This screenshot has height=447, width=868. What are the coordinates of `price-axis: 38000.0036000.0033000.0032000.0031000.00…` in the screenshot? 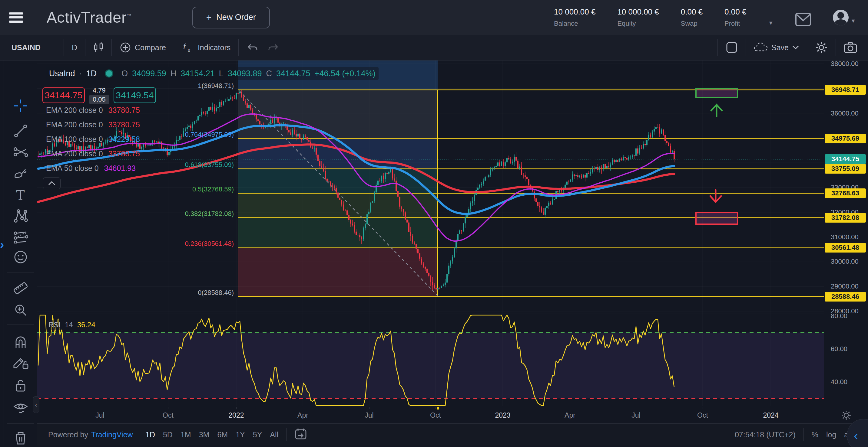 It's located at (846, 234).